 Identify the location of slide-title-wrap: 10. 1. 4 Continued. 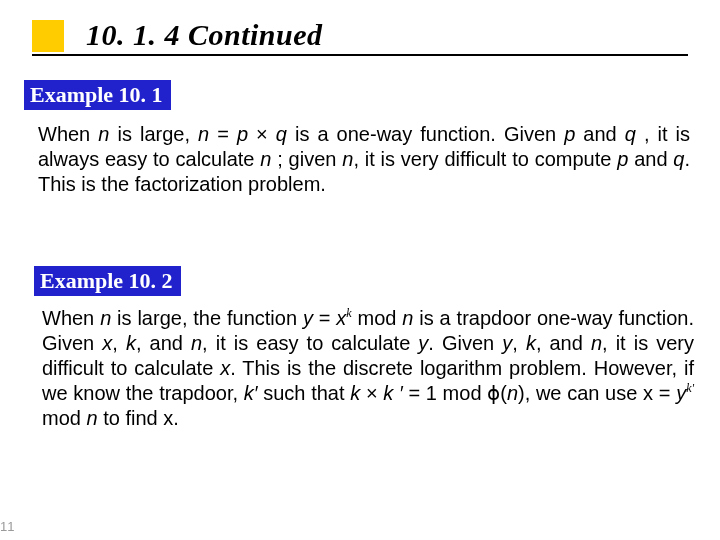
(383, 36).